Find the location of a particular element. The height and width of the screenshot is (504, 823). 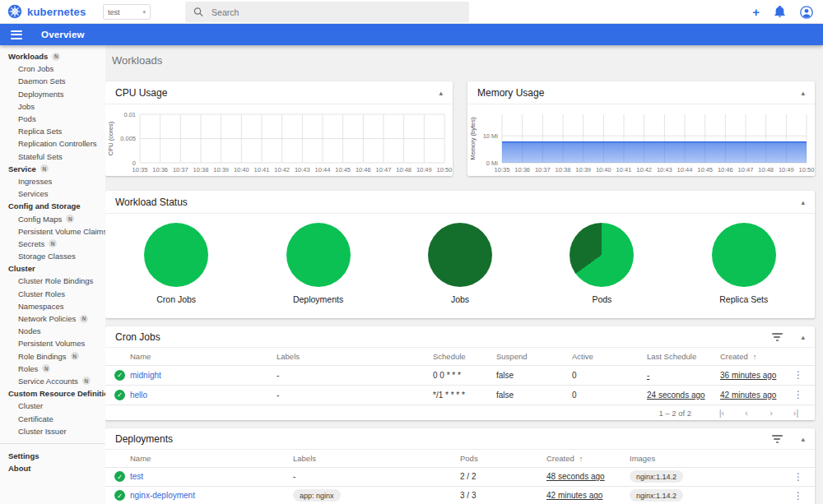

first-page-icon: |‹ is located at coordinates (722, 413).